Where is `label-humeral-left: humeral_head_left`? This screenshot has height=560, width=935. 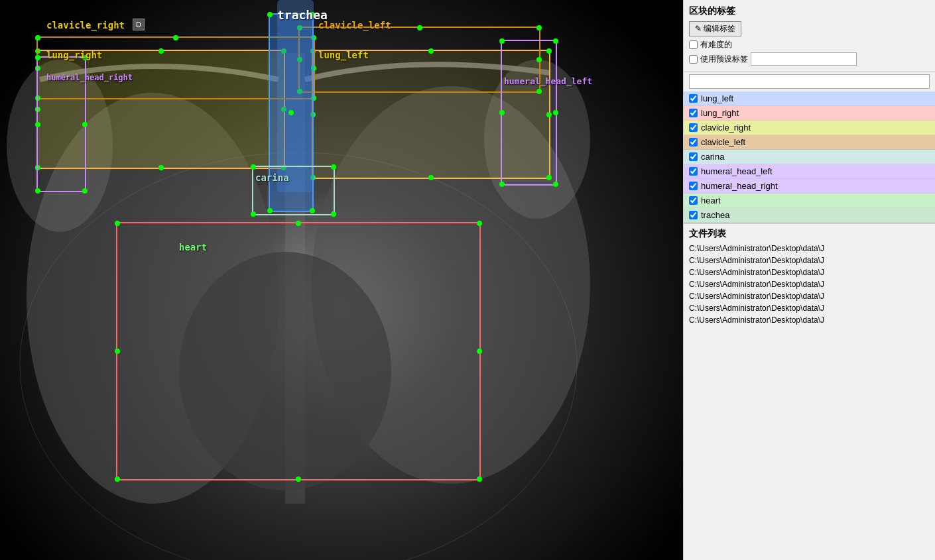 label-humeral-left: humeral_head_left is located at coordinates (548, 81).